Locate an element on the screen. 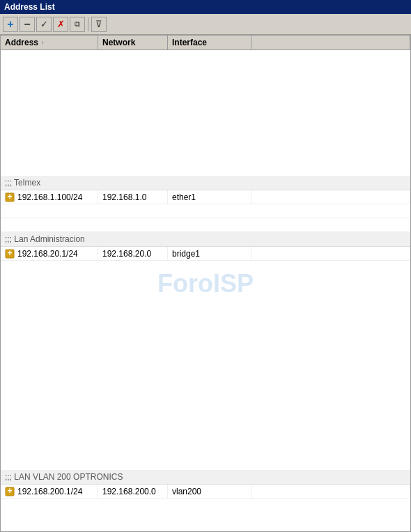  remove-button: − is located at coordinates (27, 24).